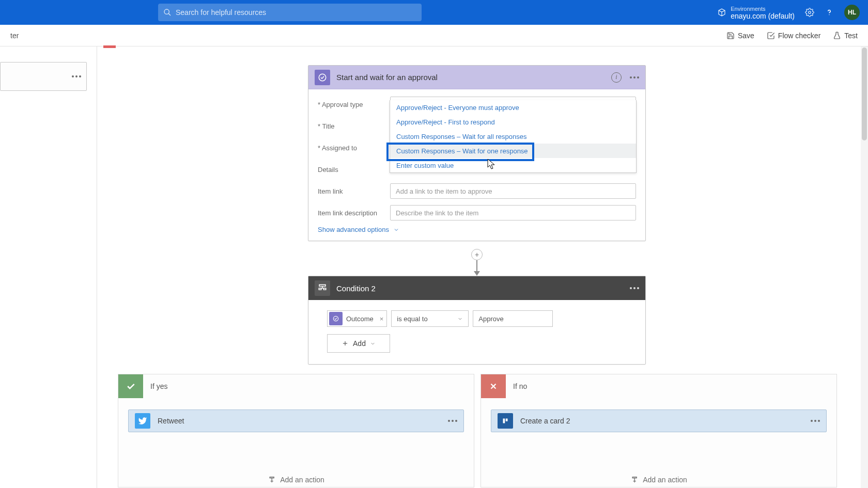 This screenshot has height=488, width=868. Describe the element at coordinates (43, 76) in the screenshot. I see `stray-card` at that location.